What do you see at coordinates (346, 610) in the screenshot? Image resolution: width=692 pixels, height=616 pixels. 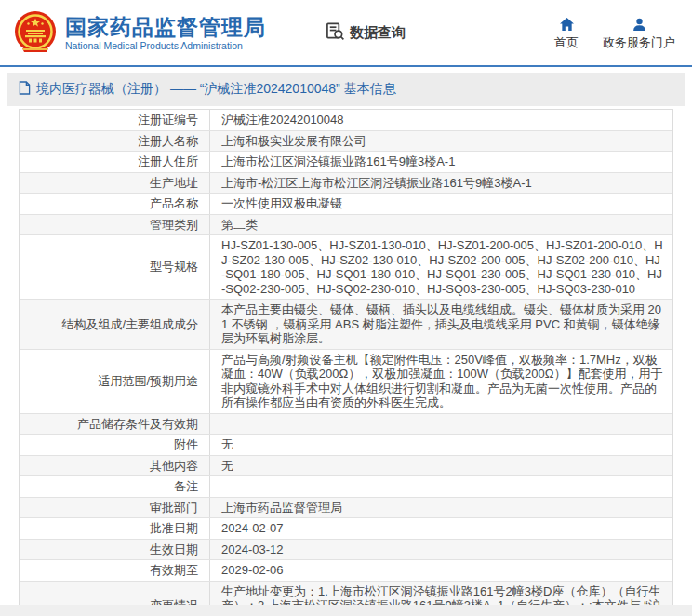 I see `page-footer` at bounding box center [346, 610].